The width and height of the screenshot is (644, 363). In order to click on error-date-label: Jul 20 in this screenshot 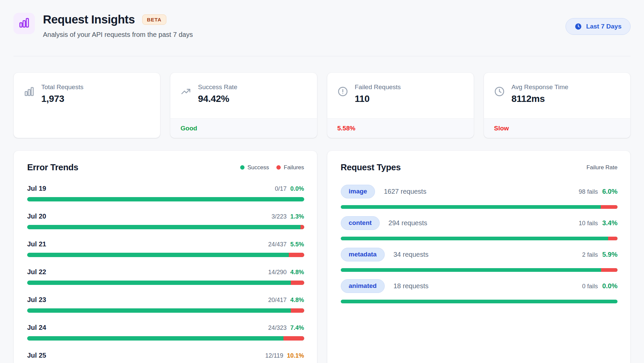, I will do `click(37, 217)`.